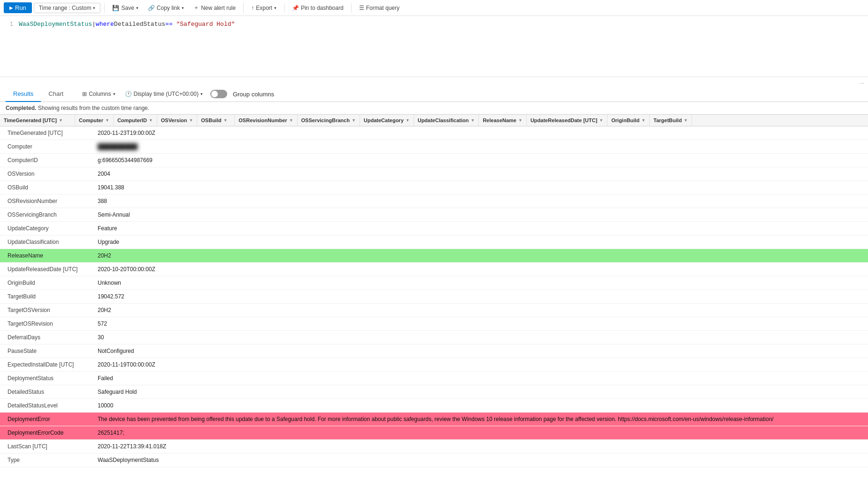 The width and height of the screenshot is (868, 492). What do you see at coordinates (329, 120) in the screenshot?
I see `col-header-osservicing: OSServicingBranch ▼` at bounding box center [329, 120].